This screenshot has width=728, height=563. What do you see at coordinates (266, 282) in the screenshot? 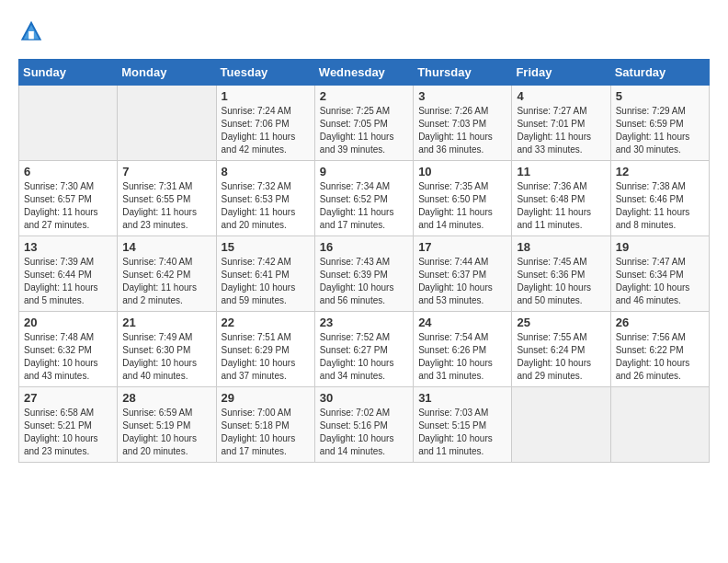
I see `day-content: Sunrise: 7:42 AM Sunset: 6:41 PM Dayligh…` at bounding box center [266, 282].